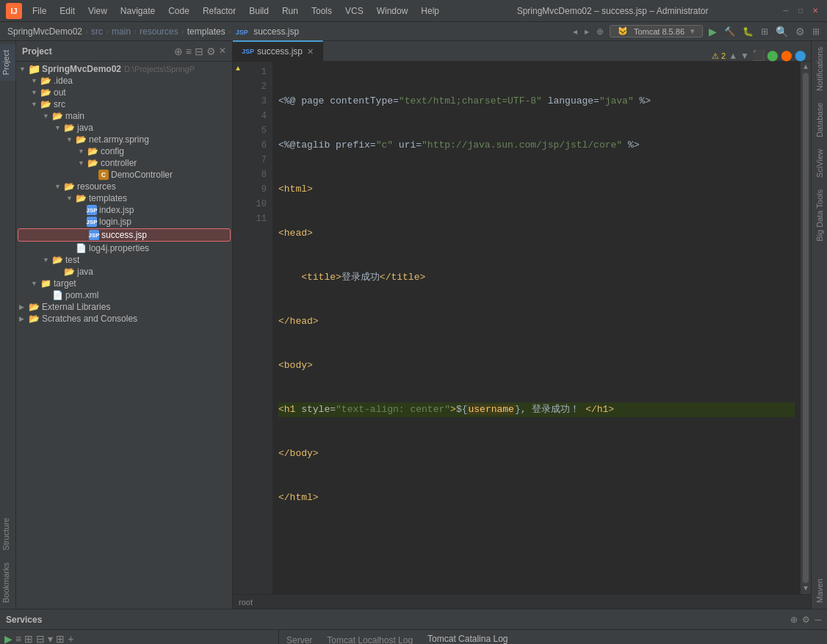  What do you see at coordinates (50, 639) in the screenshot?
I see `svc-filter-icon: ▾` at bounding box center [50, 639].